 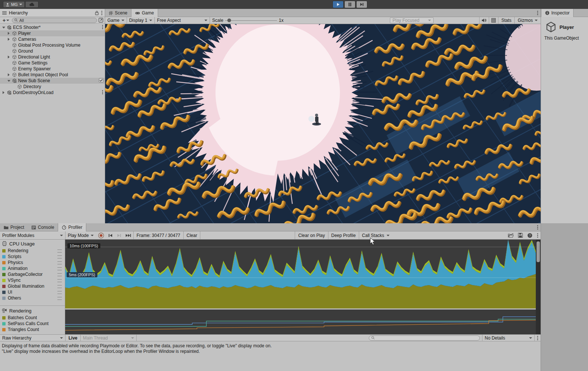 What do you see at coordinates (507, 20) in the screenshot?
I see `stats-button: Stats` at bounding box center [507, 20].